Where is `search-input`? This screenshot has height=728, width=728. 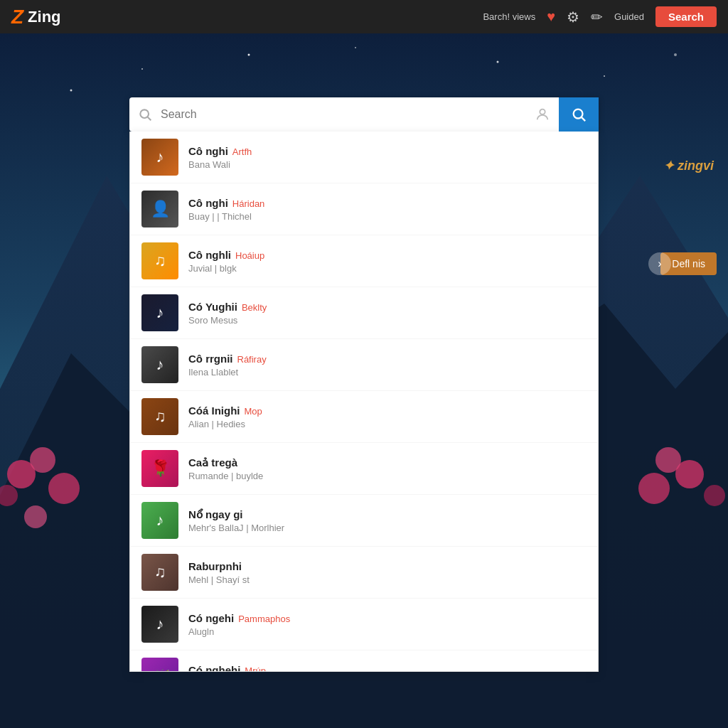
search-input is located at coordinates (343, 114).